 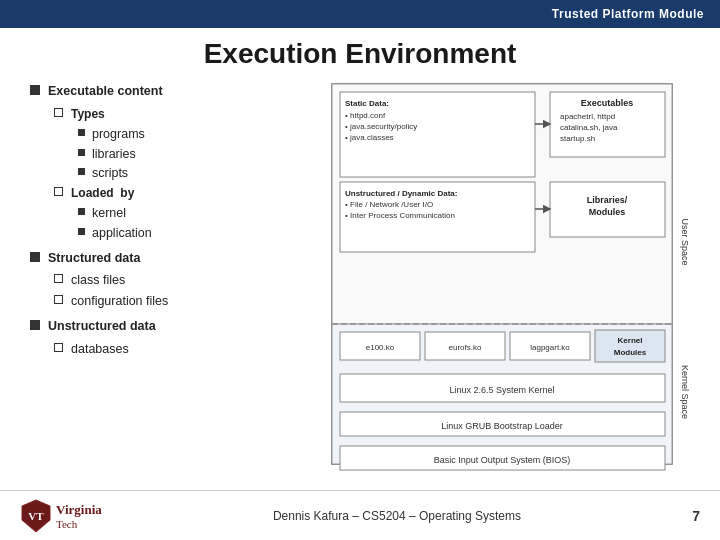 What do you see at coordinates (588, 116) in the screenshot?
I see `executable-item1: apachetrl, httpd` at bounding box center [588, 116].